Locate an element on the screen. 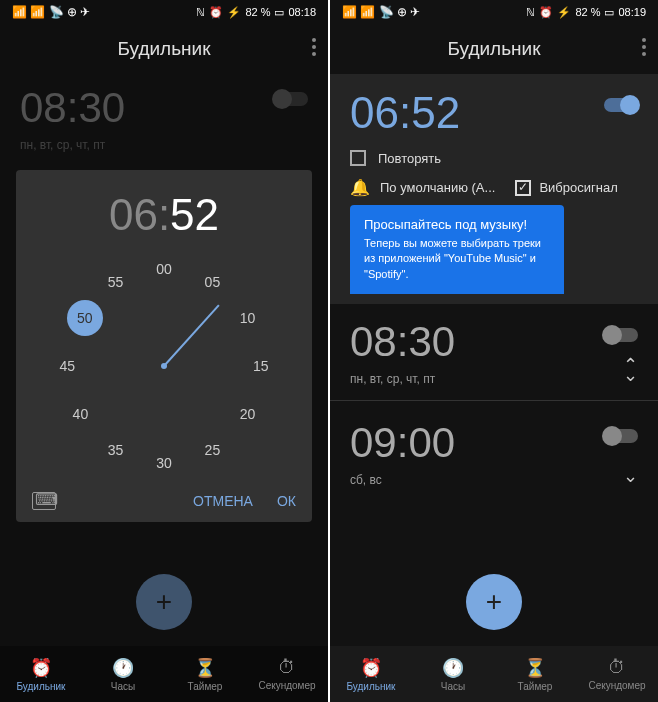 The width and height of the screenshot is (658, 702). vibrate-label: Вибросигнал is located at coordinates (578, 188).